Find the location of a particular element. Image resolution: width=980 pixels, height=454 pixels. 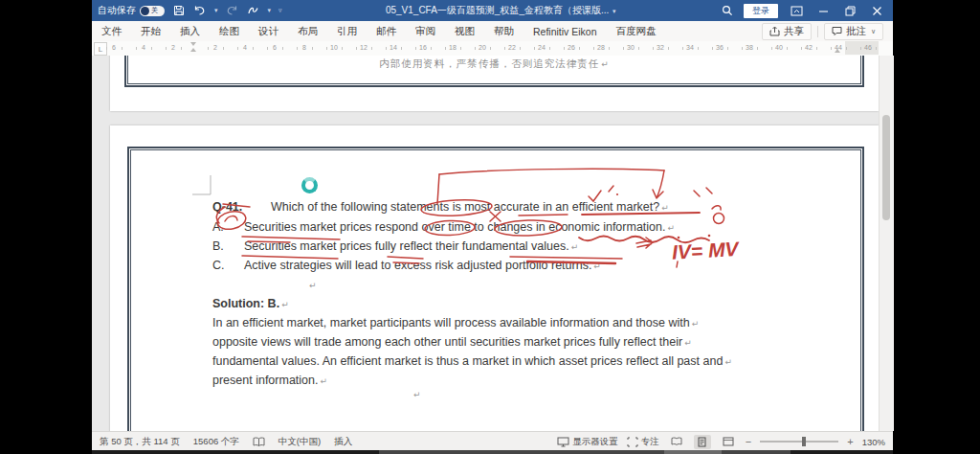

ruler-number: 18 is located at coordinates (453, 48).